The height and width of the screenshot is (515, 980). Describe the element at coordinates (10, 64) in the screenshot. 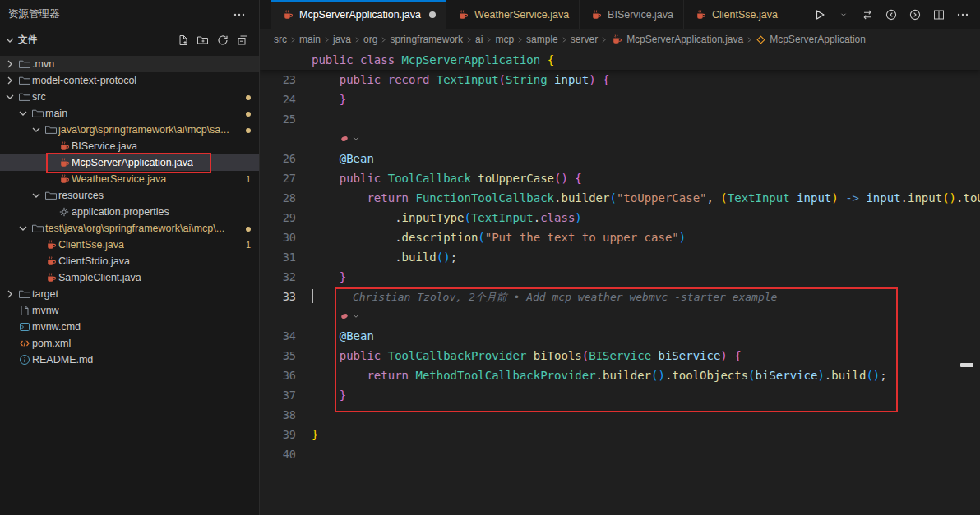

I see `chevron-right-icon` at that location.